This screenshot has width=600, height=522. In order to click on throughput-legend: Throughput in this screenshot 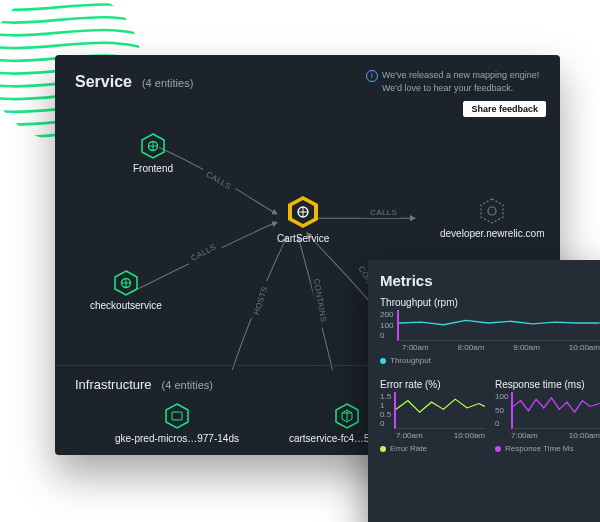, I will do `click(490, 360)`.